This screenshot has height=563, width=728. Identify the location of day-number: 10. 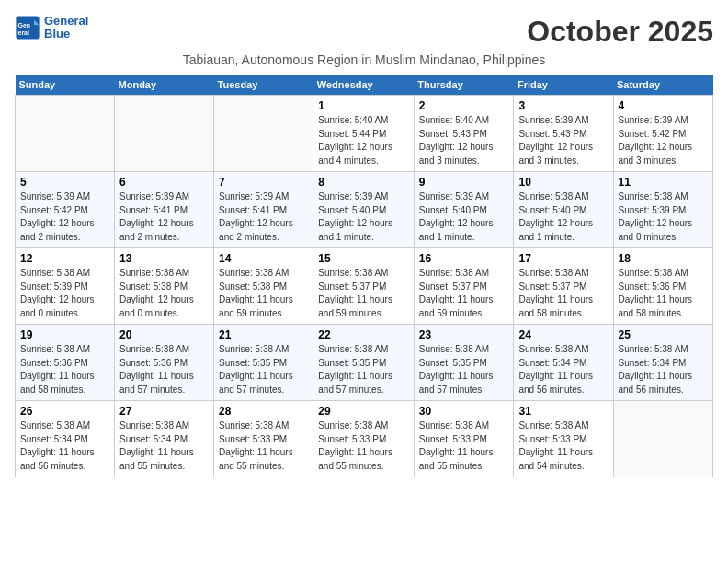
(563, 182).